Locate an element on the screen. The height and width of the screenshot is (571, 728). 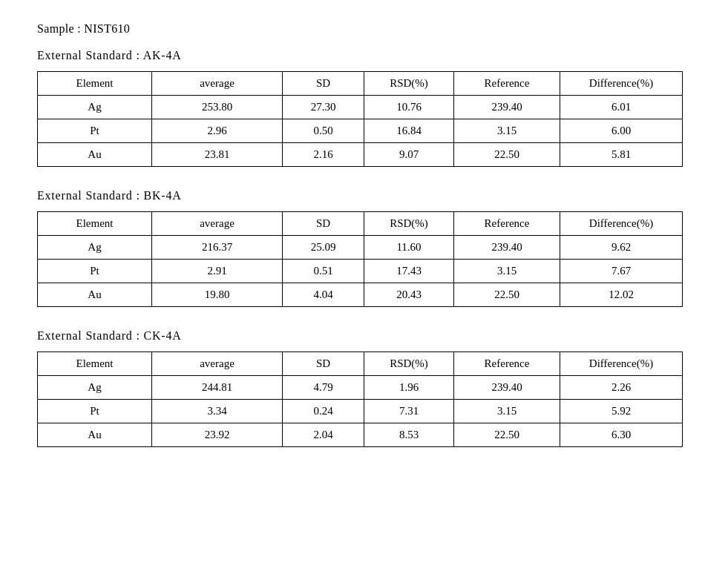
cell-1-2: 0.50 is located at coordinates (324, 131).